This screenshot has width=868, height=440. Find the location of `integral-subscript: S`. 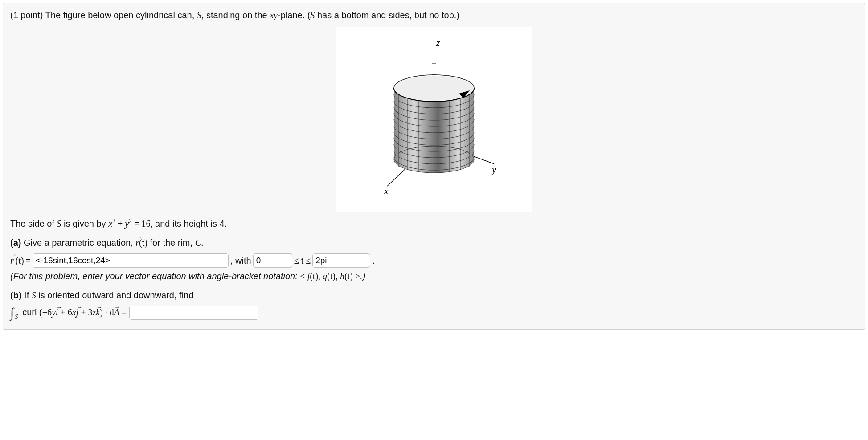

integral-subscript: S is located at coordinates (16, 317).